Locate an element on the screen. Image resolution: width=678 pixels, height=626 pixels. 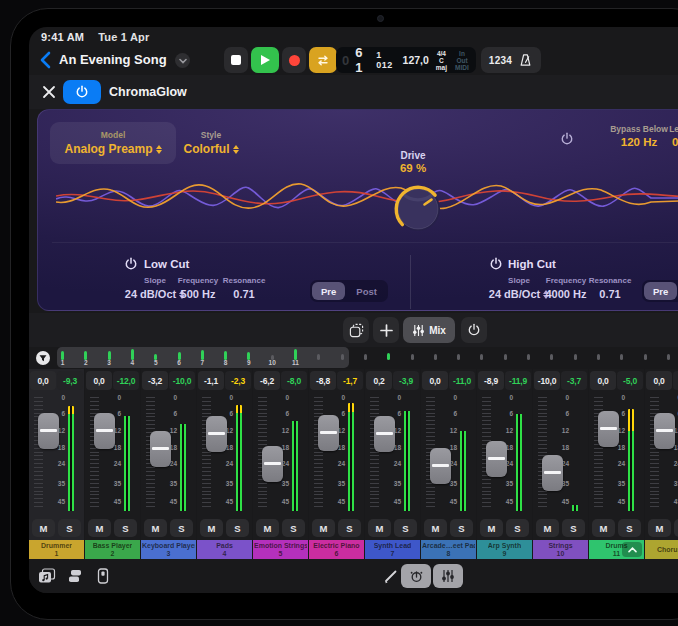
track-name-tile: Strings10 is located at coordinates (560, 550).